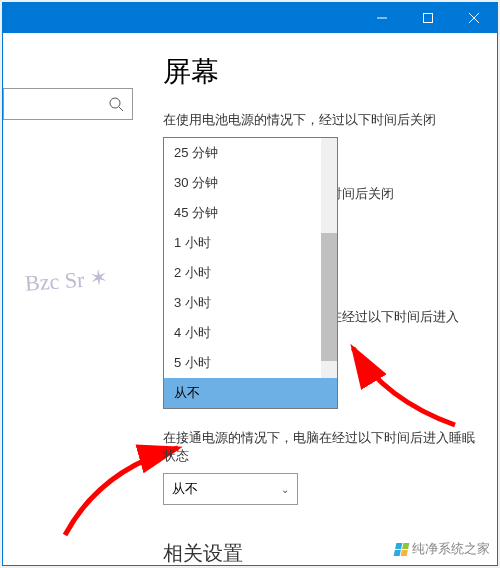 The width and height of the screenshot is (500, 568). What do you see at coordinates (250, 303) in the screenshot?
I see `dropdown-option: 3 小时` at bounding box center [250, 303].